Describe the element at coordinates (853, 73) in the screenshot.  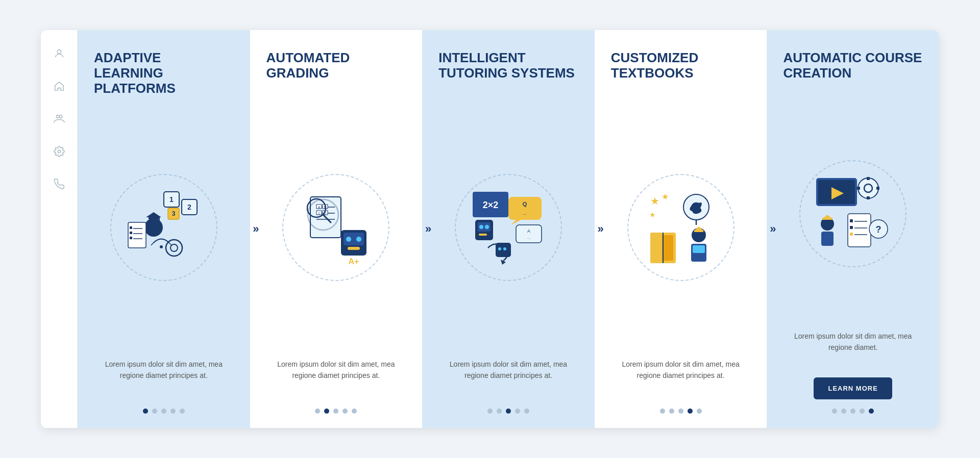
I see `card-5-title: AUTOMATIC COURSE CREATION` at that location.